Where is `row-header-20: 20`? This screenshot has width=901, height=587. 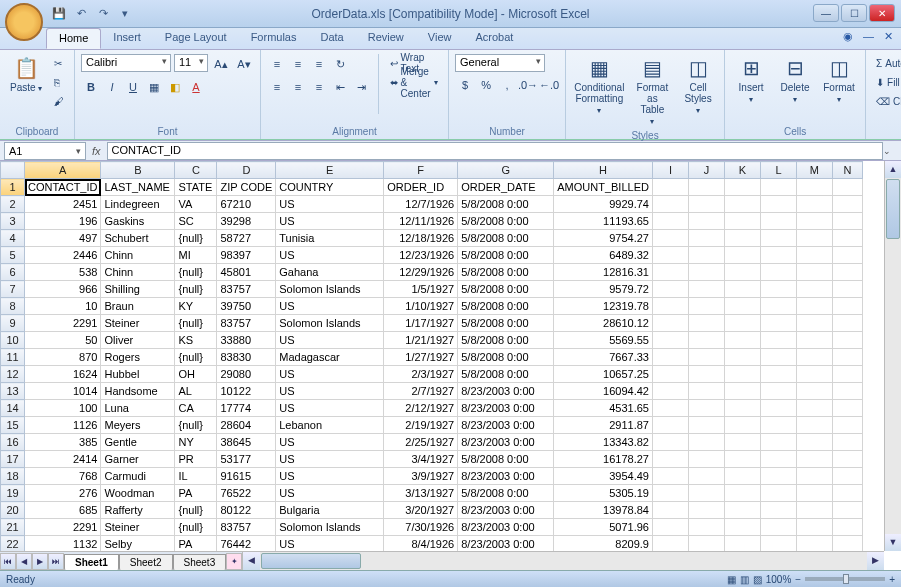 row-header-20: 20 is located at coordinates (13, 510).